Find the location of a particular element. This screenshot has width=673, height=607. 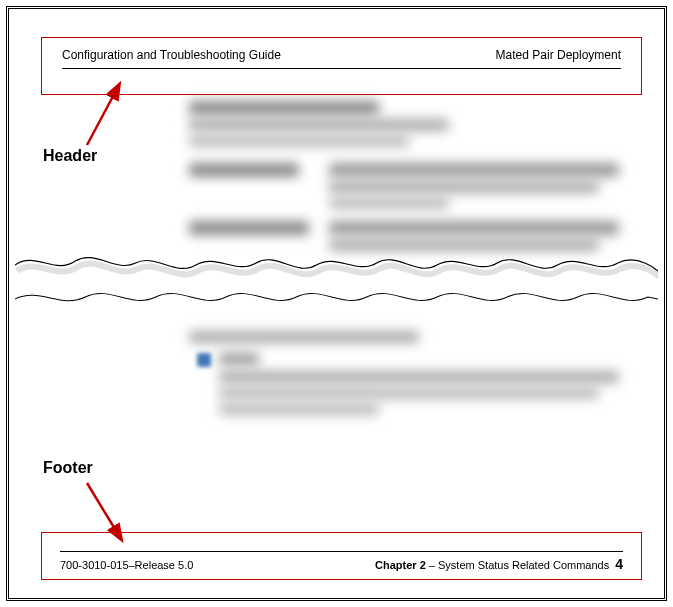

footer-left-text: 700-3010-015–Release 5.0 is located at coordinates (126, 565).